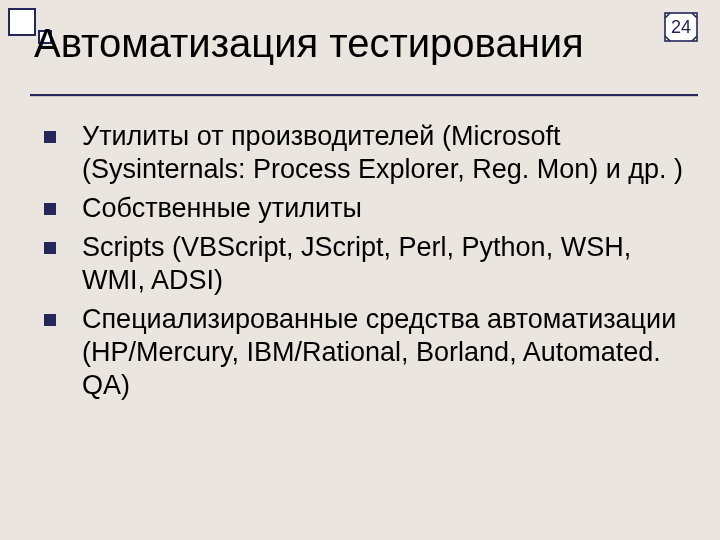 This screenshot has width=720, height=540. What do you see at coordinates (365, 208) in the screenshot?
I see `list-item: Собственные утилиты` at bounding box center [365, 208].